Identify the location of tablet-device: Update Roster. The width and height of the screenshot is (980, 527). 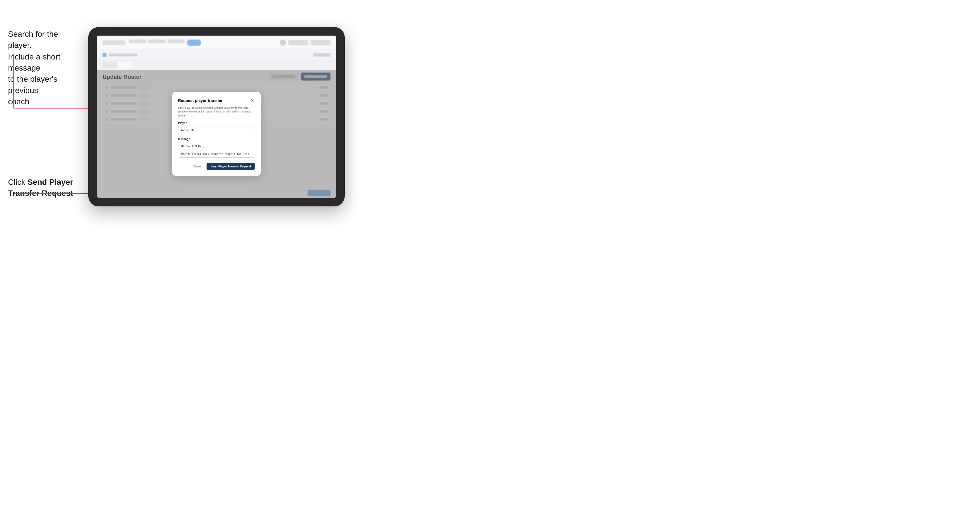
(216, 117).